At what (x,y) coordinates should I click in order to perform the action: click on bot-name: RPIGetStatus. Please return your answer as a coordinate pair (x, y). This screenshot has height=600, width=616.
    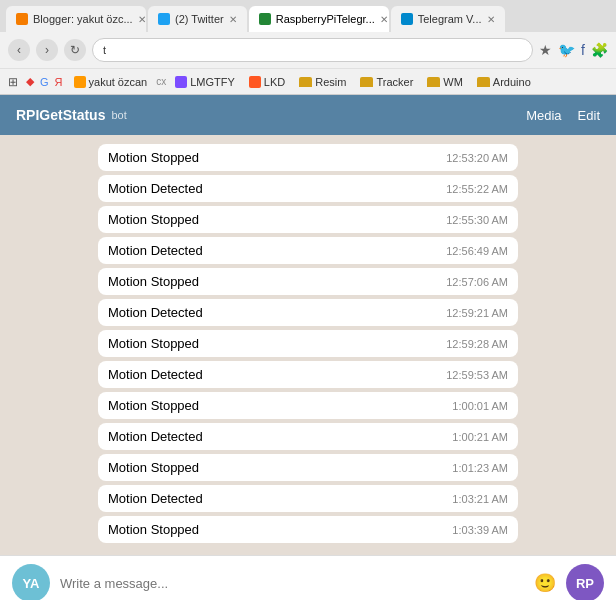
    Looking at the image, I should click on (60, 115).